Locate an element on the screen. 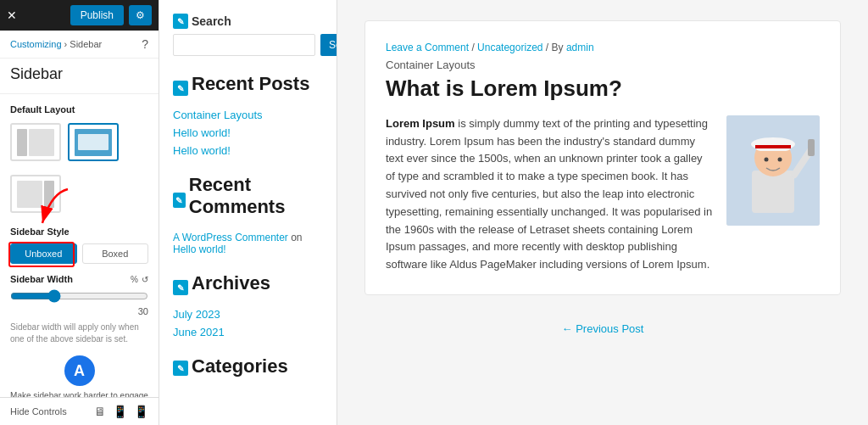 The height and width of the screenshot is (425, 868). archive-link-1: July 2023 is located at coordinates (248, 314).